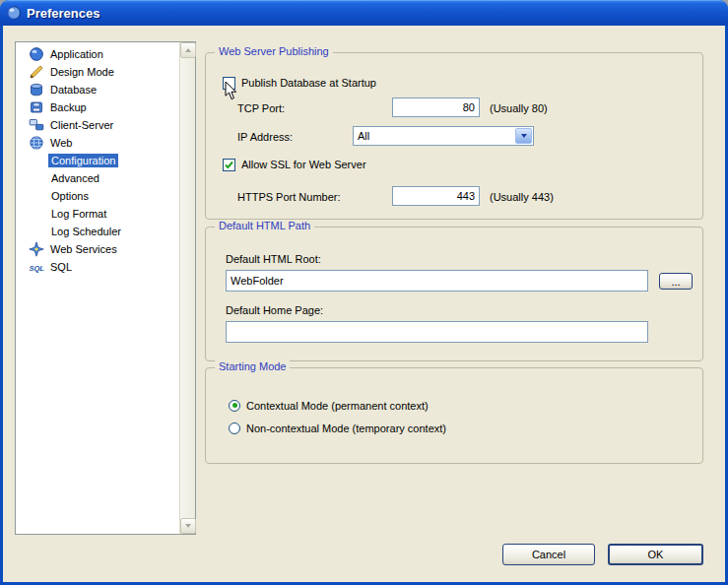 The width and height of the screenshot is (728, 585). Describe the element at coordinates (437, 332) in the screenshot. I see `home-page-input` at that location.